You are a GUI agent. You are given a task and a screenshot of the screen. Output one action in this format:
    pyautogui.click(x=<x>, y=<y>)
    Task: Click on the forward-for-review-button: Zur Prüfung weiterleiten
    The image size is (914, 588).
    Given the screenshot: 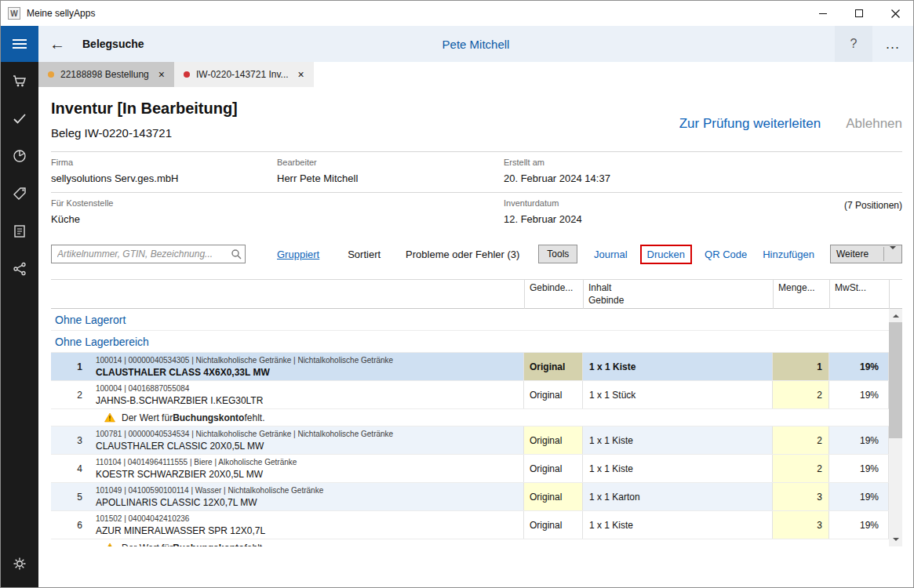 What is the action you would take?
    pyautogui.click(x=750, y=124)
    